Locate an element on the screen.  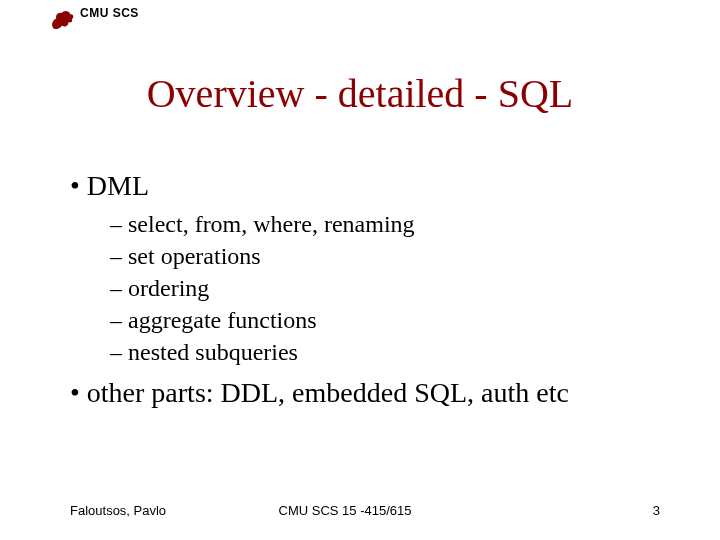
griffin-icon is located at coordinates (62, 20).